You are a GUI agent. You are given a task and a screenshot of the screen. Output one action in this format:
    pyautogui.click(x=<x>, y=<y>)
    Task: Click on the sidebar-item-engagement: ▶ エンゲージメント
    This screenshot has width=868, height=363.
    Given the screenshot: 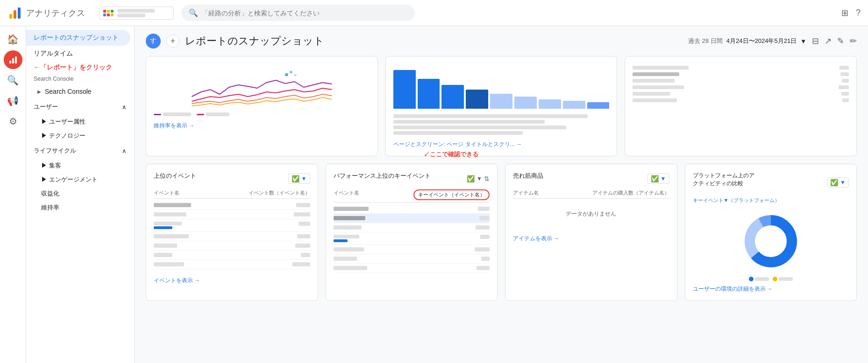 What is the action you would take?
    pyautogui.click(x=80, y=180)
    